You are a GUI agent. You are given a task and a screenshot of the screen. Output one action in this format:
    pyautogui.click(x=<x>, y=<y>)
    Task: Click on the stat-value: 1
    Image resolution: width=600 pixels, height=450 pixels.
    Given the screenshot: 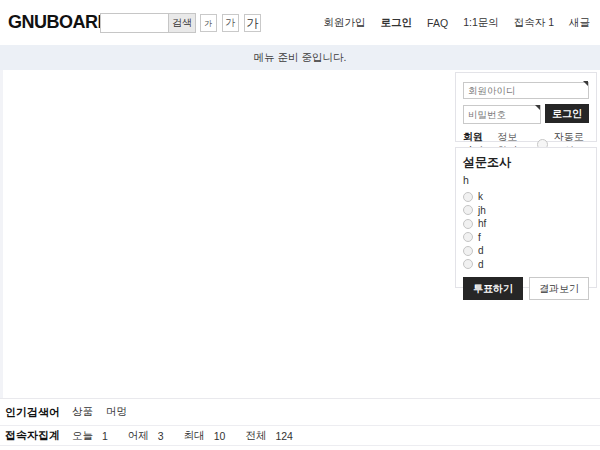 What is the action you would take?
    pyautogui.click(x=105, y=436)
    